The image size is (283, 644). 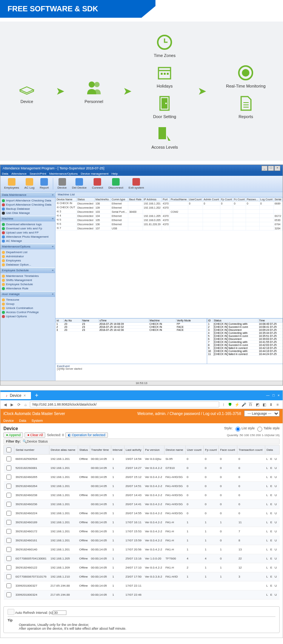 I want to click on home-icon: ⌂, so click(x=26, y=404).